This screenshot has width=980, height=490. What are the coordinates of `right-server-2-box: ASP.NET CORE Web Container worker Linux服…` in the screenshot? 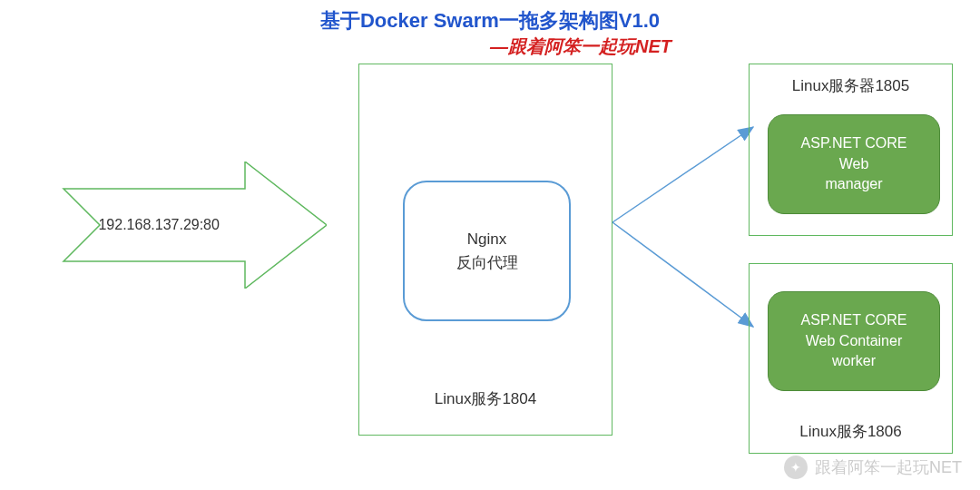 It's located at (851, 358).